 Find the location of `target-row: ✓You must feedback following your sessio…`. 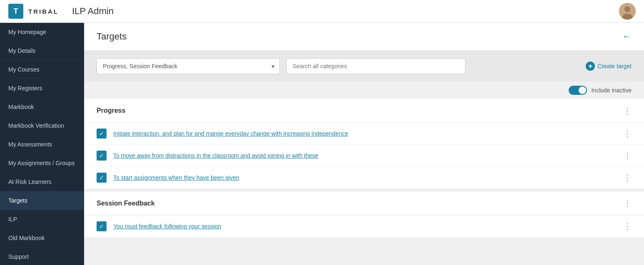

target-row: ✓You must feedback following your sessio… is located at coordinates (364, 226).